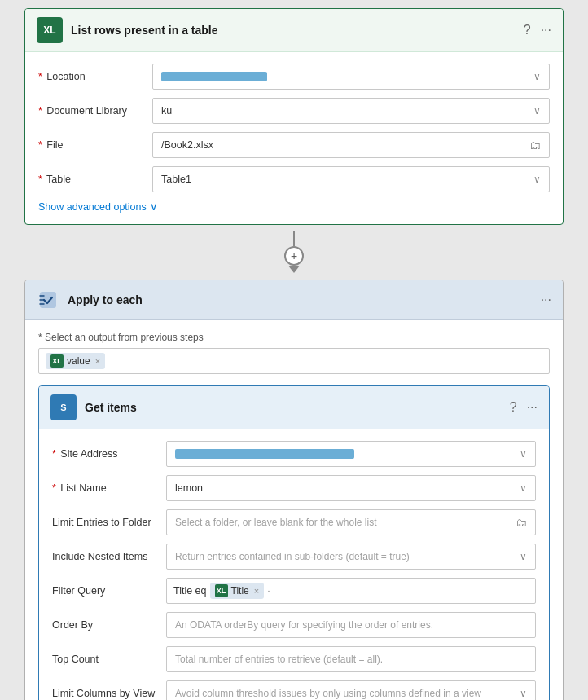 This screenshot has height=700, width=588. What do you see at coordinates (546, 300) in the screenshot?
I see `apply-actions: ···` at bounding box center [546, 300].